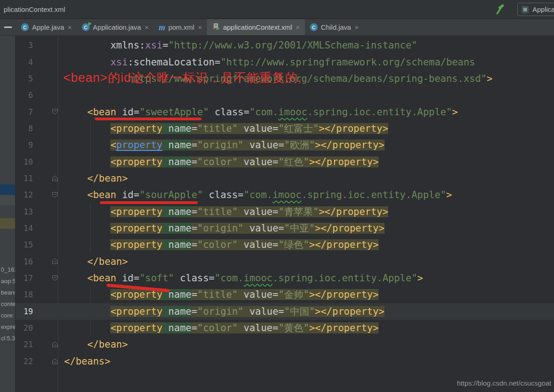 This screenshot has height=392, width=554. I want to click on code-line: 14 <property name="origin" value="中亚"></…, so click(285, 228).